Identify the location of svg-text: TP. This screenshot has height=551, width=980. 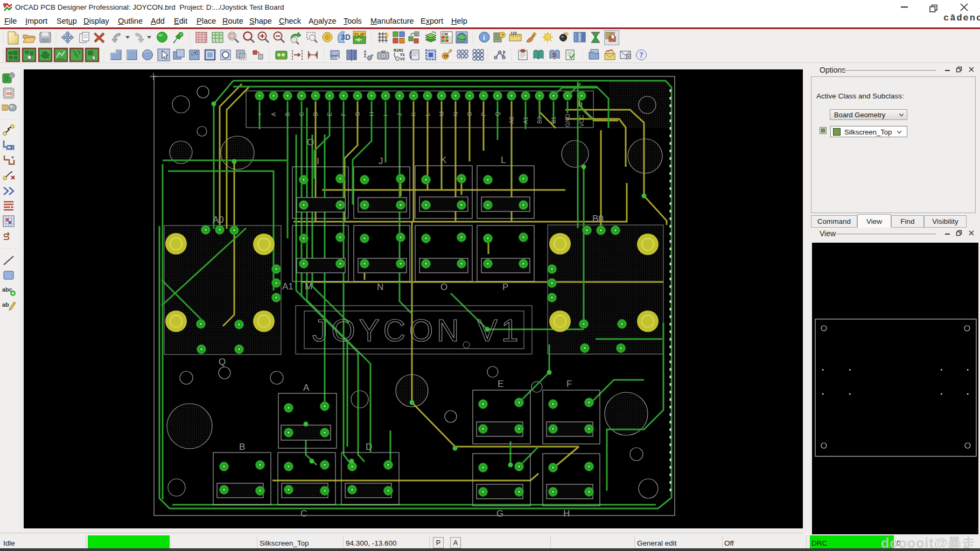
(446, 56).